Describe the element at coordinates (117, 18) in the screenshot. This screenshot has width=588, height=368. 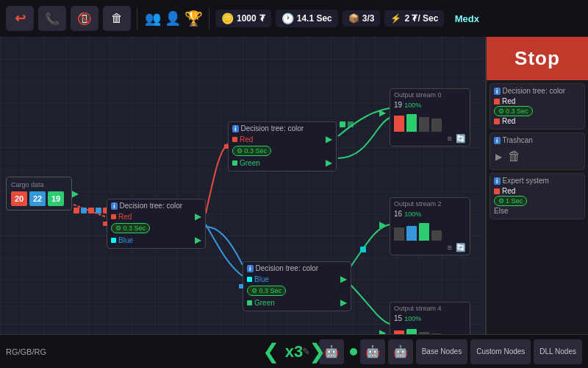
I see `trash-button: 🗑` at that location.